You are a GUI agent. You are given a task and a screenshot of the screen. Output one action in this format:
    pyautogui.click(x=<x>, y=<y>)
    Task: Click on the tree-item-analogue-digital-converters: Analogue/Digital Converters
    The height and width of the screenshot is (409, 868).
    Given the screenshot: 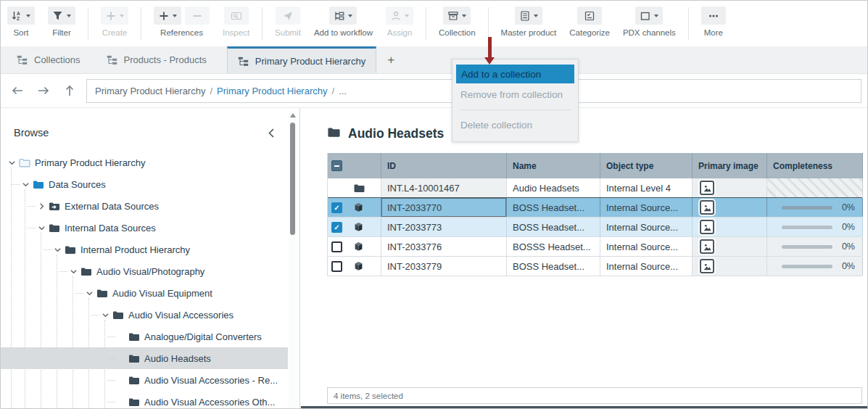 What is the action you would take?
    pyautogui.click(x=144, y=336)
    